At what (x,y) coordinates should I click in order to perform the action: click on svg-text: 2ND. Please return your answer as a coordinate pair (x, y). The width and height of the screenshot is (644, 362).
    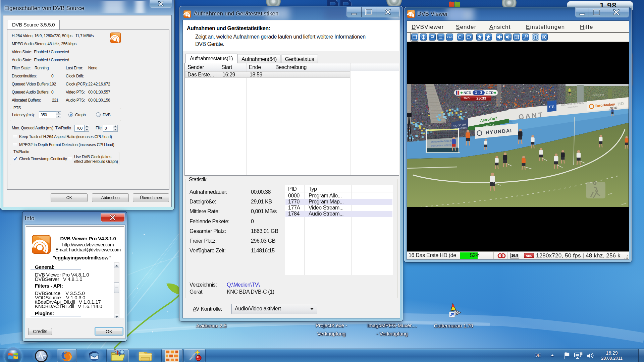
    Looking at the image, I should click on (467, 98).